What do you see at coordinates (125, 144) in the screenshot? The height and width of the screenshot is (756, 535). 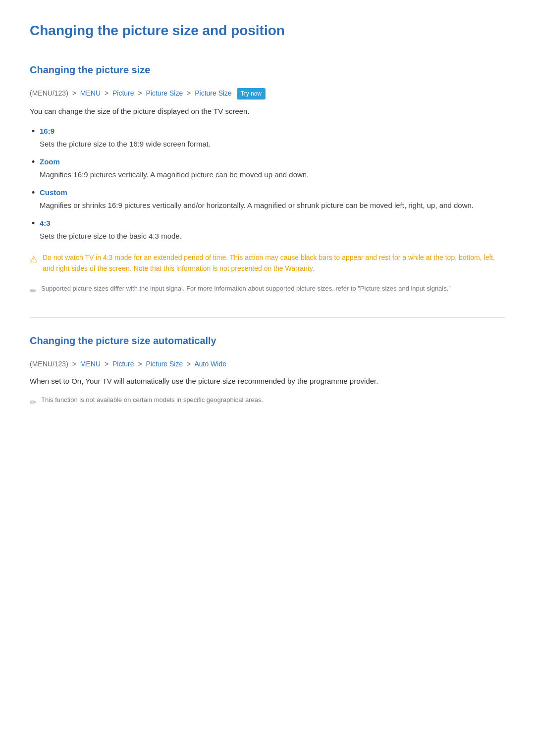 I see `option-desc-16-9: Sets the picture size to the 16:9 wide s…` at bounding box center [125, 144].